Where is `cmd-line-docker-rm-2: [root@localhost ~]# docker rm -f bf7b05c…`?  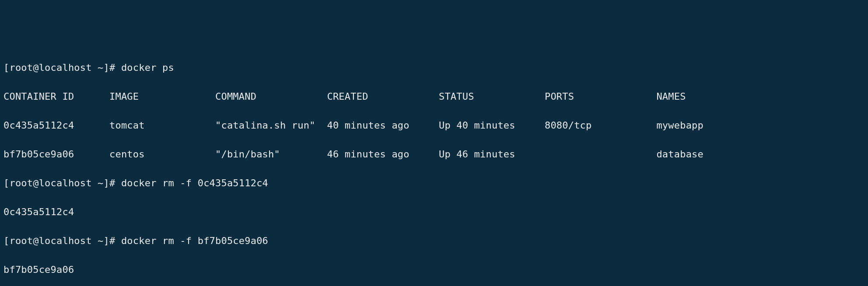
cmd-line-docker-rm-2: [root@localhost ~]# docker rm -f bf7b05c… is located at coordinates (434, 241).